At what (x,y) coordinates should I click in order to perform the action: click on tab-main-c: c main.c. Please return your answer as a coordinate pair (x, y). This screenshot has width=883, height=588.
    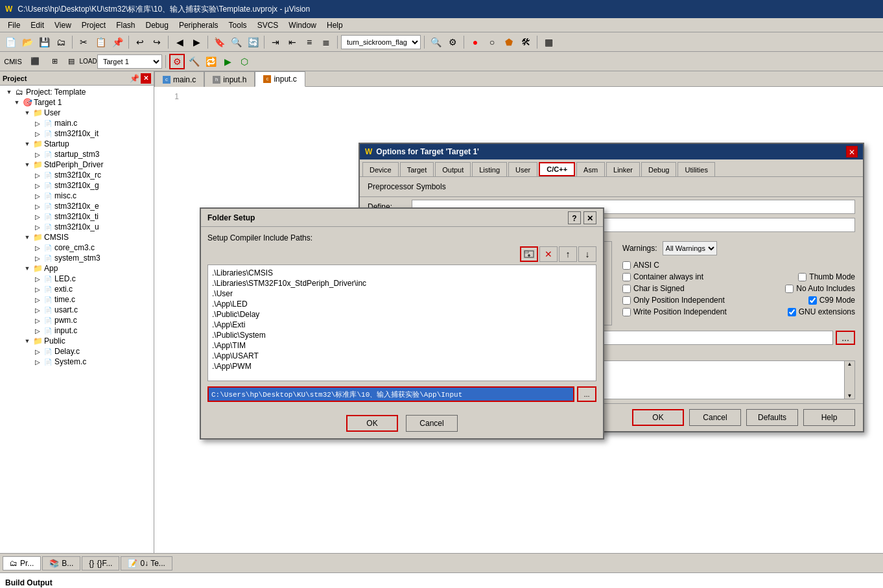
    Looking at the image, I should click on (179, 79).